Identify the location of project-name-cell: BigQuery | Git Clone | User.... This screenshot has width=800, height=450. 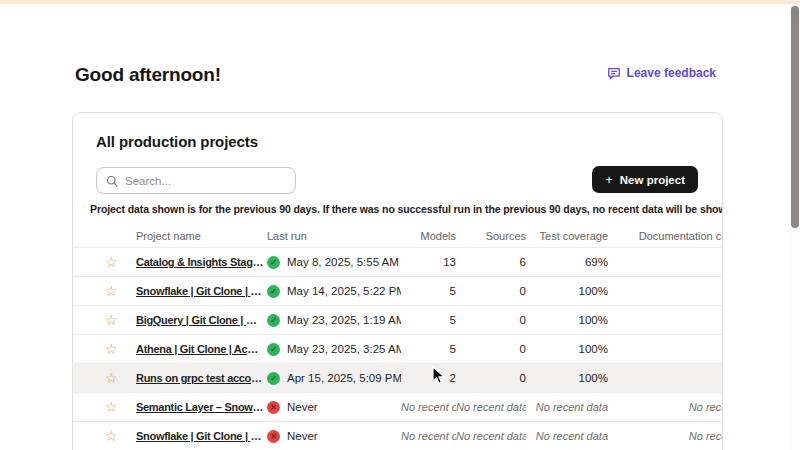
(202, 320).